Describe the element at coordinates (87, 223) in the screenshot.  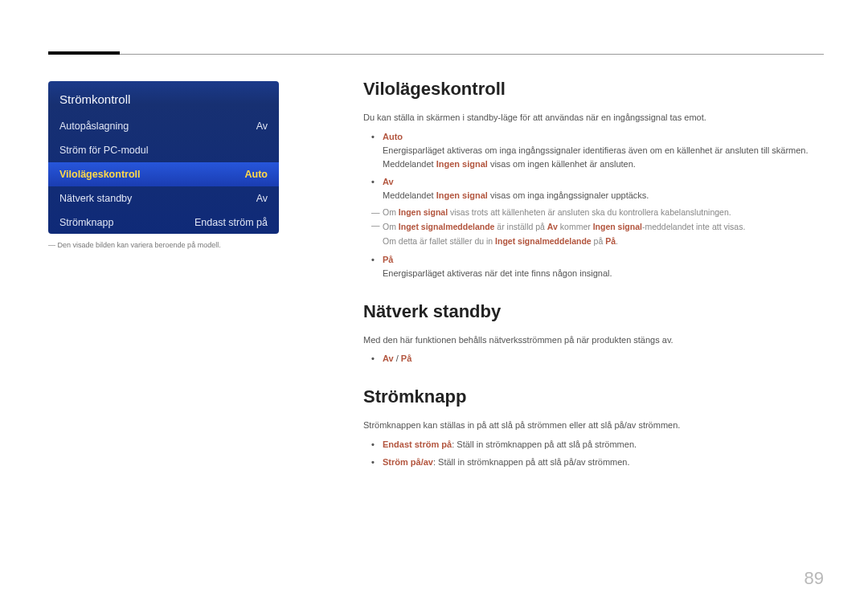
I see `panel-row-label: Strömknapp` at that location.